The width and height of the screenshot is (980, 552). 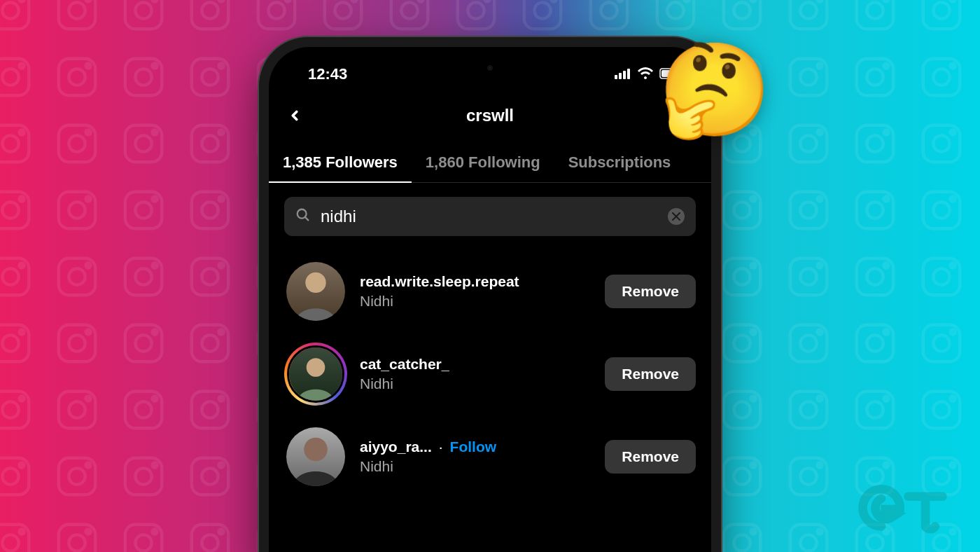 I want to click on tab-following: 1,860 Following, so click(x=483, y=163).